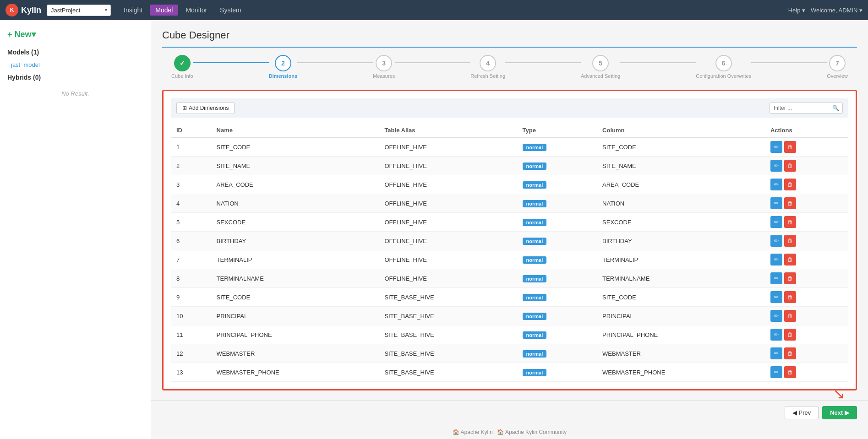  I want to click on nav-monitor: Monitor, so click(196, 10).